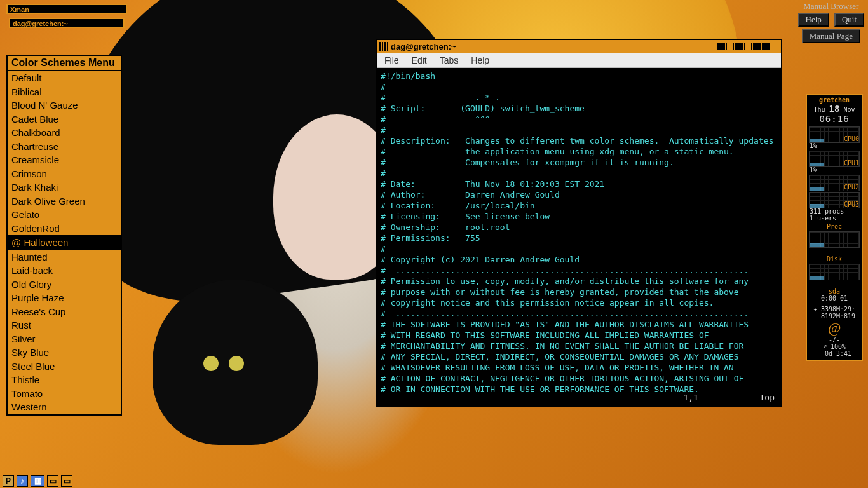 The width and height of the screenshot is (868, 488). Describe the element at coordinates (384, 46) in the screenshot. I see `window-grip-icon` at that location.